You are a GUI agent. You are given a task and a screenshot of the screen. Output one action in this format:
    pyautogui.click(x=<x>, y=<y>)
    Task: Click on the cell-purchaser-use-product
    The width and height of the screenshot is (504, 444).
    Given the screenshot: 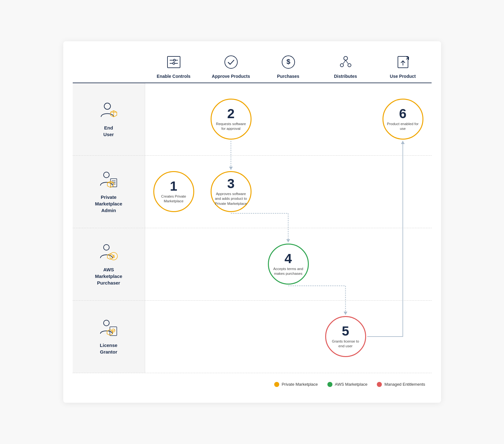 What is the action you would take?
    pyautogui.click(x=403, y=264)
    